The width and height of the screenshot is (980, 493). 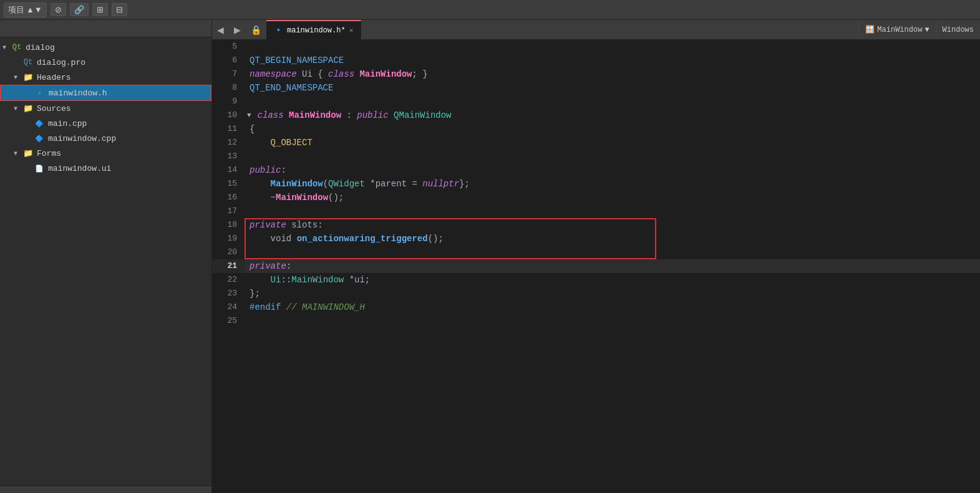 What do you see at coordinates (221, 30) in the screenshot?
I see `back-btn: ◀` at bounding box center [221, 30].